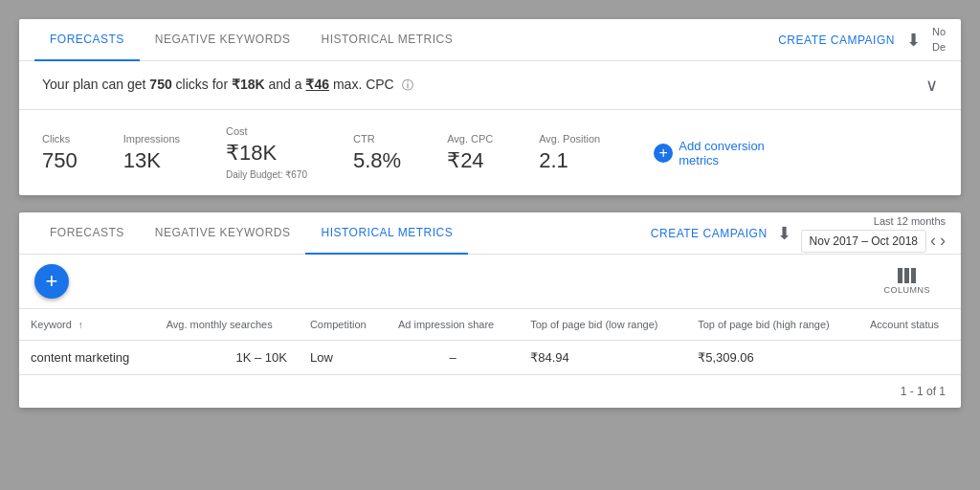  Describe the element at coordinates (939, 33) in the screenshot. I see `side-info-line1: No` at that location.